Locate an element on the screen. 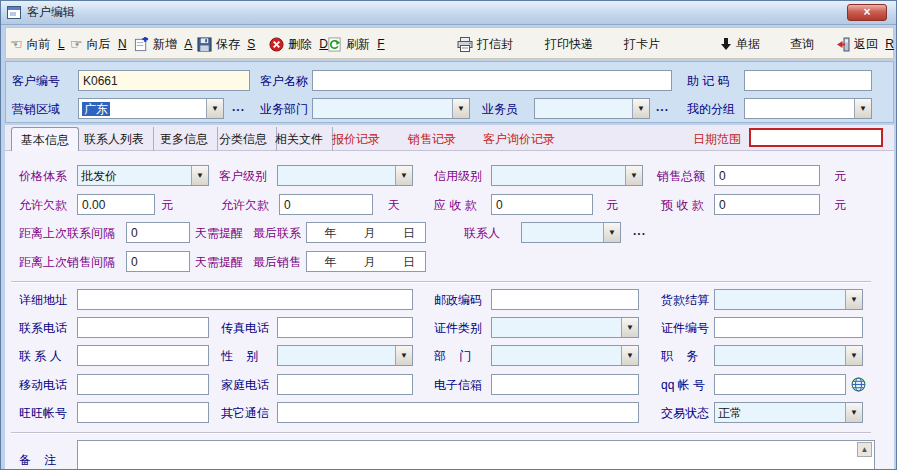  sale-gap-input is located at coordinates (158, 262).